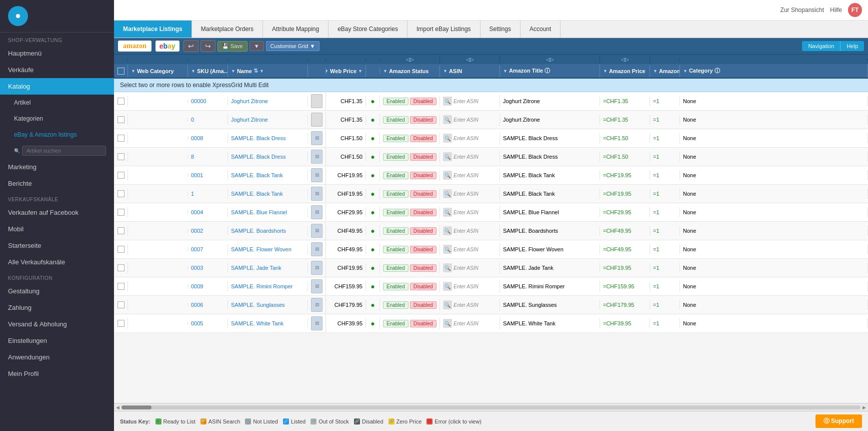 Image resolution: width=868 pixels, height=431 pixels. Describe the element at coordinates (57, 119) in the screenshot. I see `sidebar-item-kategorien: Kategorien` at that location.